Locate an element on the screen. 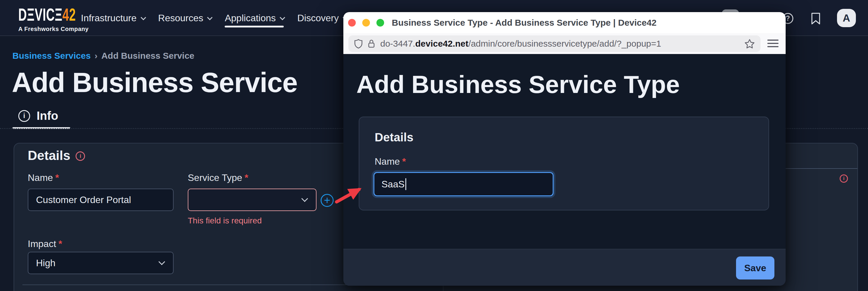 The width and height of the screenshot is (868, 291). url-bar: do-3447.device42.net/admin/core/business… is located at coordinates (555, 44).